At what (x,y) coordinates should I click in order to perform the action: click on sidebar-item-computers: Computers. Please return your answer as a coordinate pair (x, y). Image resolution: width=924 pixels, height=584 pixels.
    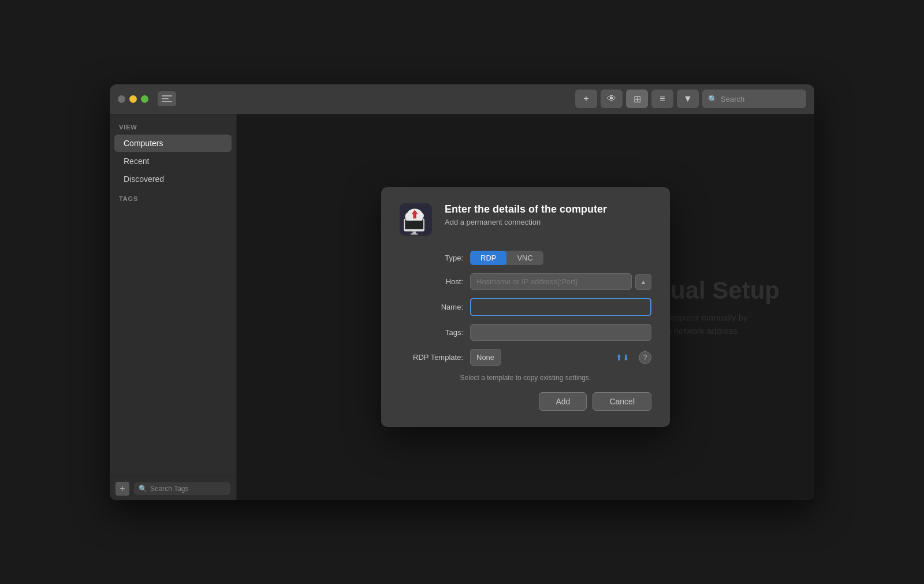
    Looking at the image, I should click on (173, 143).